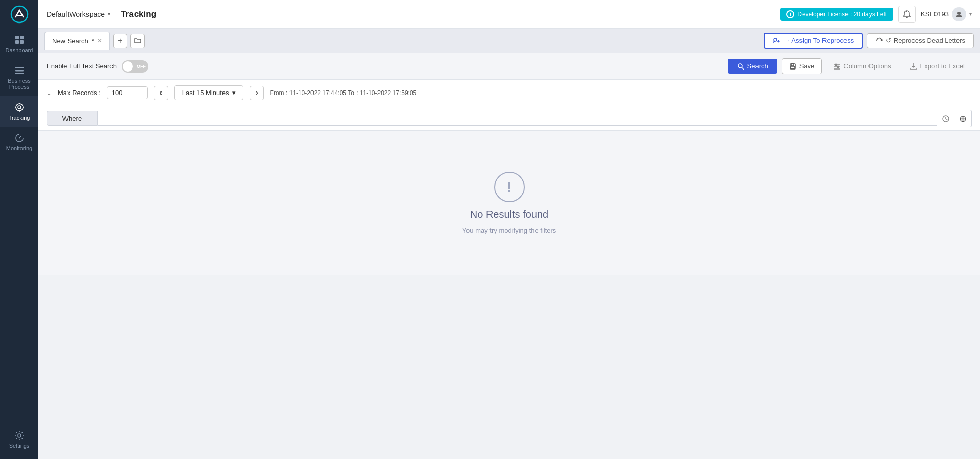 Image resolution: width=980 pixels, height=459 pixels. What do you see at coordinates (842, 14) in the screenshot?
I see `license-text: Developer License : 20 days Left` at bounding box center [842, 14].